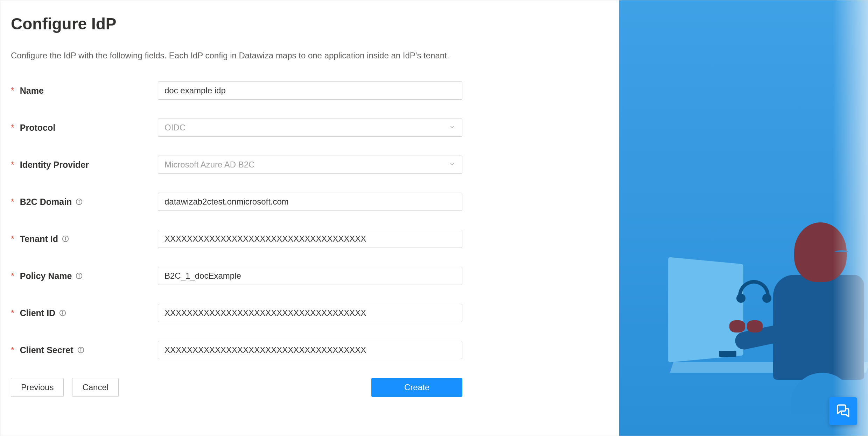 The width and height of the screenshot is (868, 436). What do you see at coordinates (32, 91) in the screenshot?
I see `label-name-text: Name` at bounding box center [32, 91].